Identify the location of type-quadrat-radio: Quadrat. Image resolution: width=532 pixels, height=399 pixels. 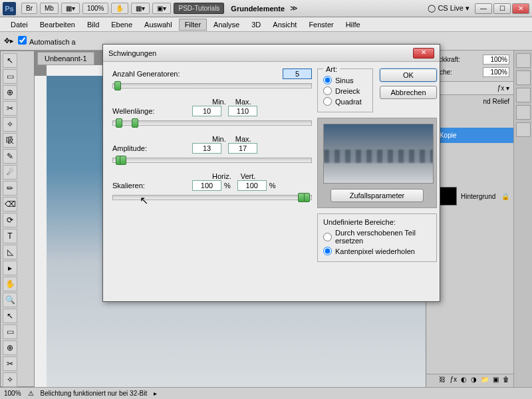
(345, 101).